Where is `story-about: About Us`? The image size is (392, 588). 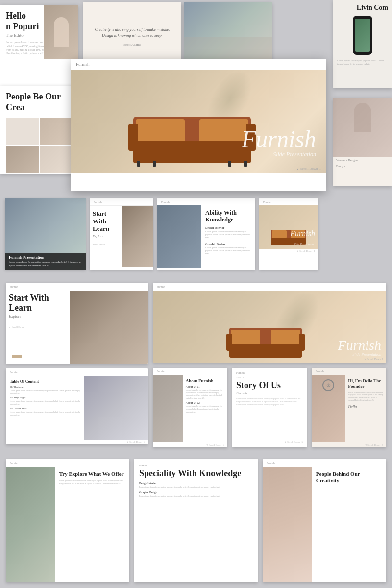 story-about: About Us is located at coordinates (270, 378).